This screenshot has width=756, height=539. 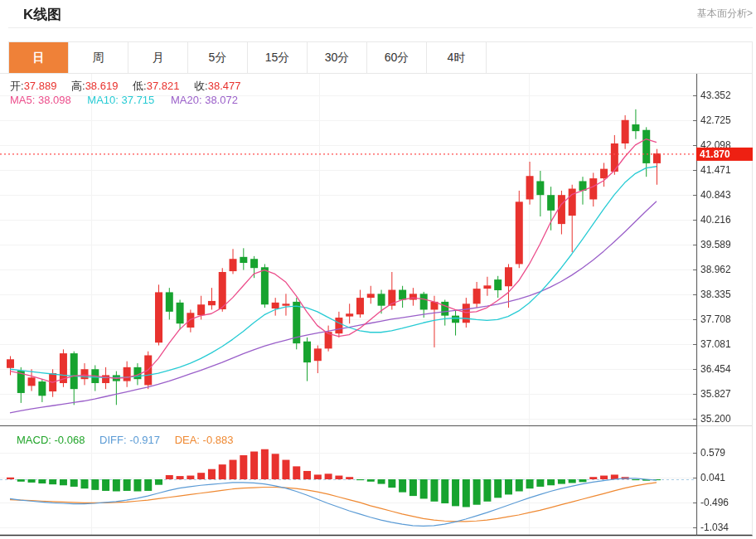 I want to click on ma20-value: 38.072, so click(x=221, y=100).